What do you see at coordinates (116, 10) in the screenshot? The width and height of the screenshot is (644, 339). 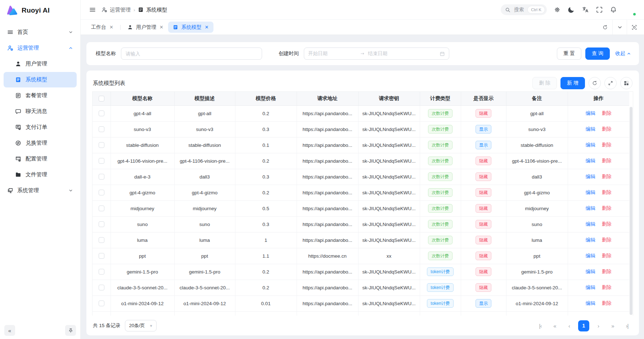 I see `breadcrumb-item-operations: 运营管理` at bounding box center [116, 10].